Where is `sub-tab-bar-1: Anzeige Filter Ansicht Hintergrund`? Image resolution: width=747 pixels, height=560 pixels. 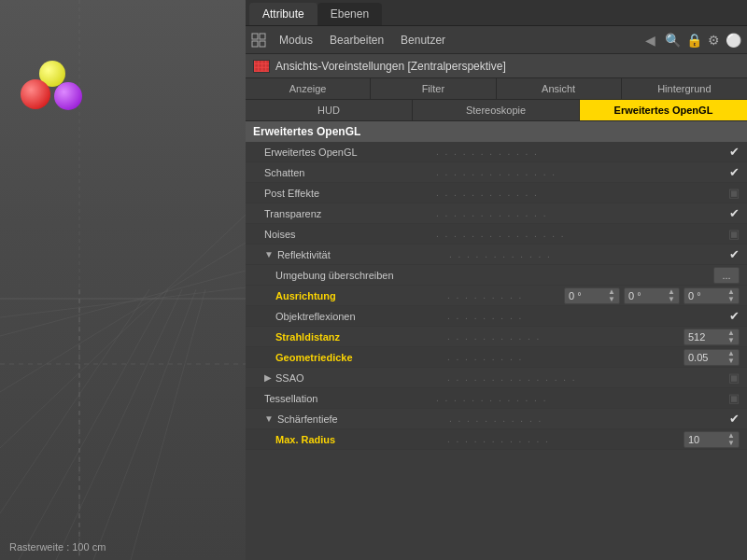
sub-tab-bar-1: Anzeige Filter Ansicht Hintergrund is located at coordinates (497, 90).